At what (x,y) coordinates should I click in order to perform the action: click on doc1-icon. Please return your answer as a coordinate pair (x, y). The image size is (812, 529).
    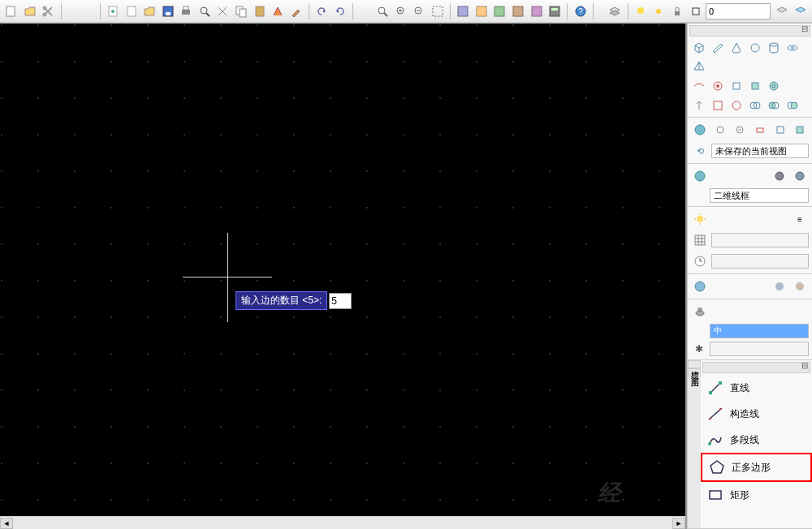
    Looking at the image, I should click on (114, 11).